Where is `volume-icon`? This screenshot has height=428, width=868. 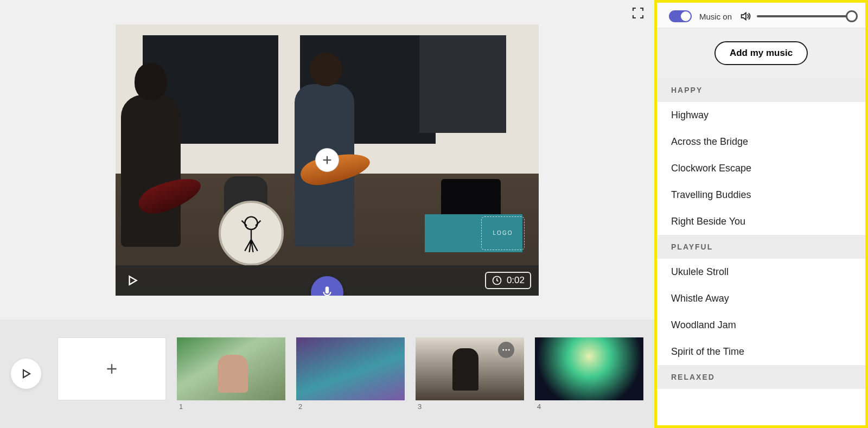
volume-icon is located at coordinates (745, 16).